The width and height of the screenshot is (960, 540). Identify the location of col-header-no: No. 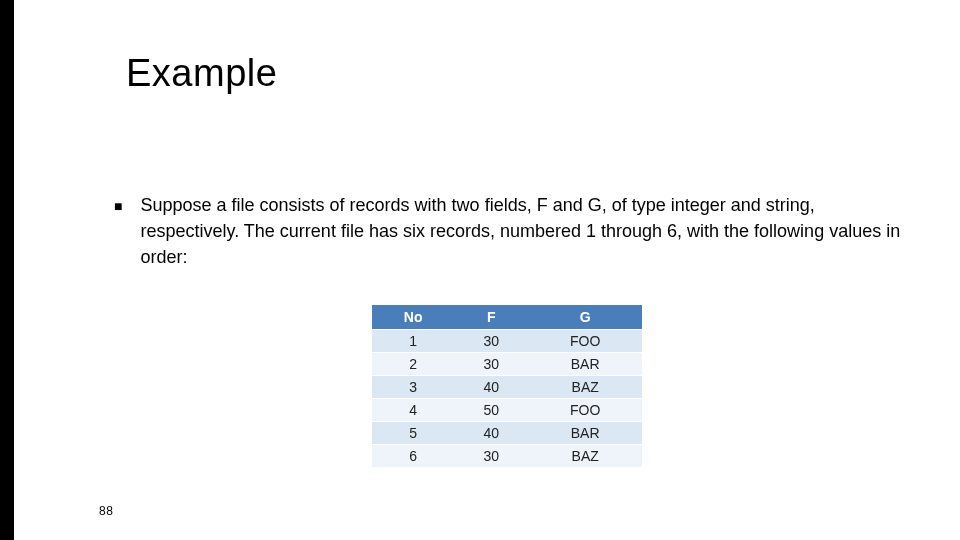
(413, 318).